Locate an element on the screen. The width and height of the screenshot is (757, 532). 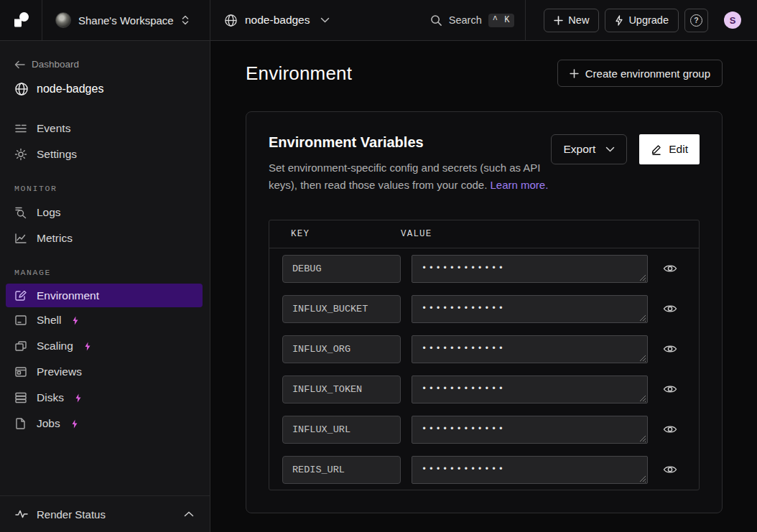
sidebar-item-events: Events is located at coordinates (104, 129).